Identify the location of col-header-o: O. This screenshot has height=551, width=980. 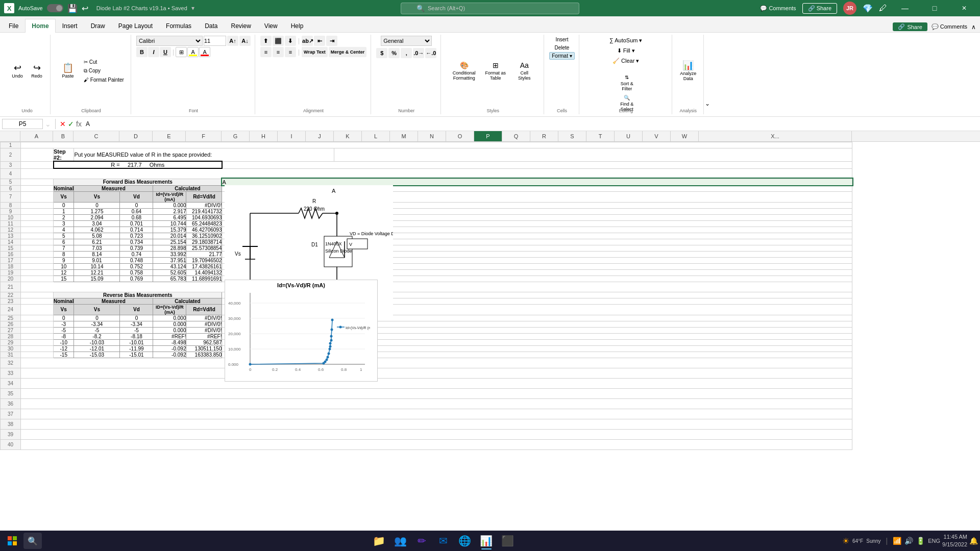
(460, 136).